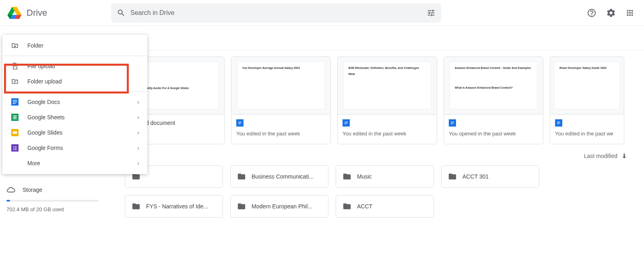 This screenshot has height=266, width=644. I want to click on google-sheets-icon, so click(15, 117).